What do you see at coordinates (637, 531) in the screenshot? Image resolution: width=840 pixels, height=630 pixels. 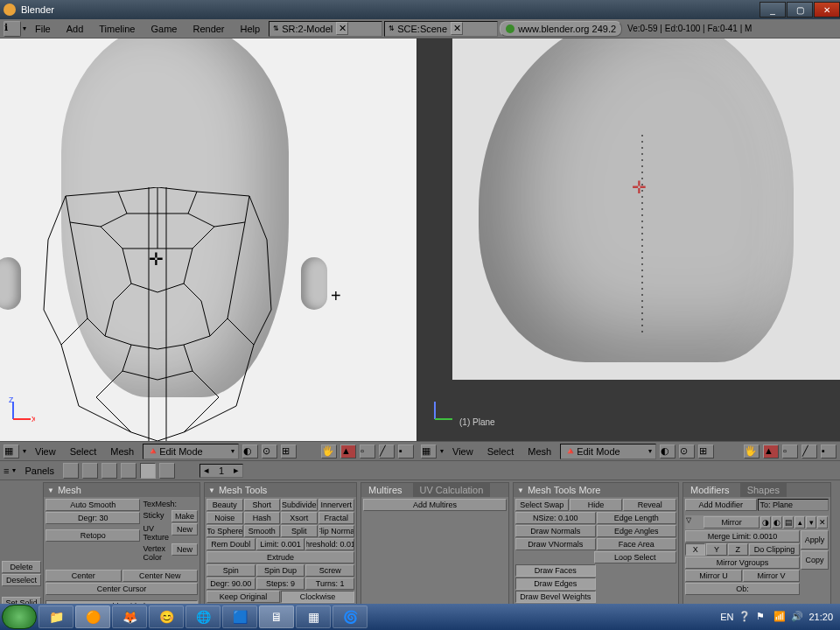 I see `edge-angles-toggle: Edge Angles` at bounding box center [637, 531].